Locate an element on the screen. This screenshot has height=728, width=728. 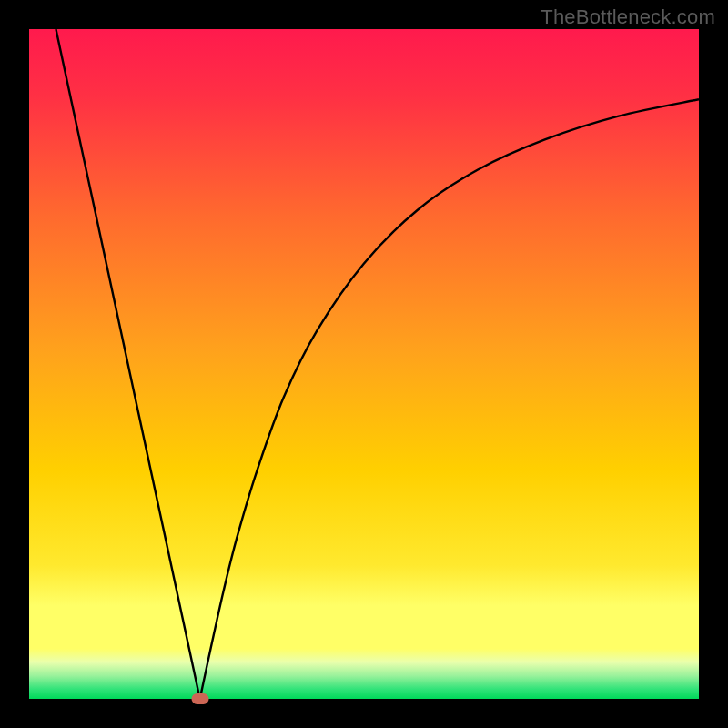
optimum-marker is located at coordinates (200, 699).